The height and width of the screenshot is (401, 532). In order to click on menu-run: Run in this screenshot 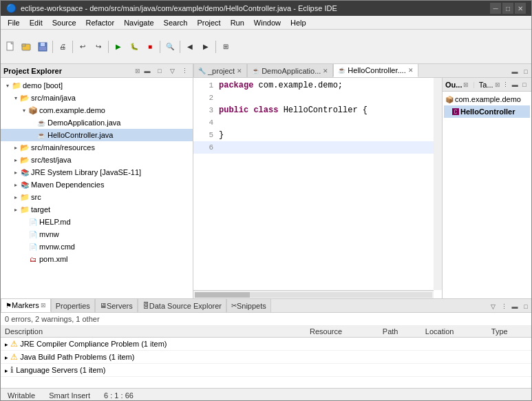, I will do `click(237, 23)`.